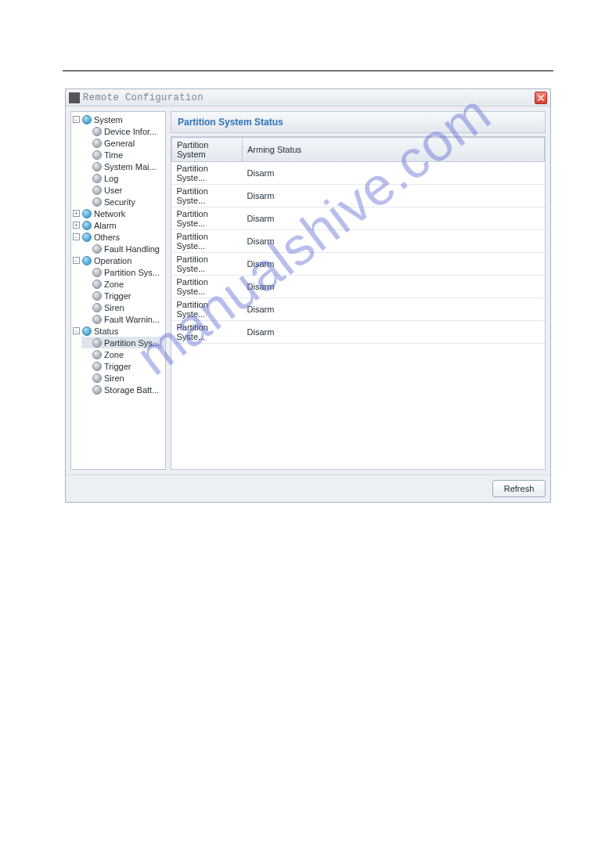 The width and height of the screenshot is (616, 866). Describe the element at coordinates (130, 261) in the screenshot. I see `tree-label: Operation` at that location.